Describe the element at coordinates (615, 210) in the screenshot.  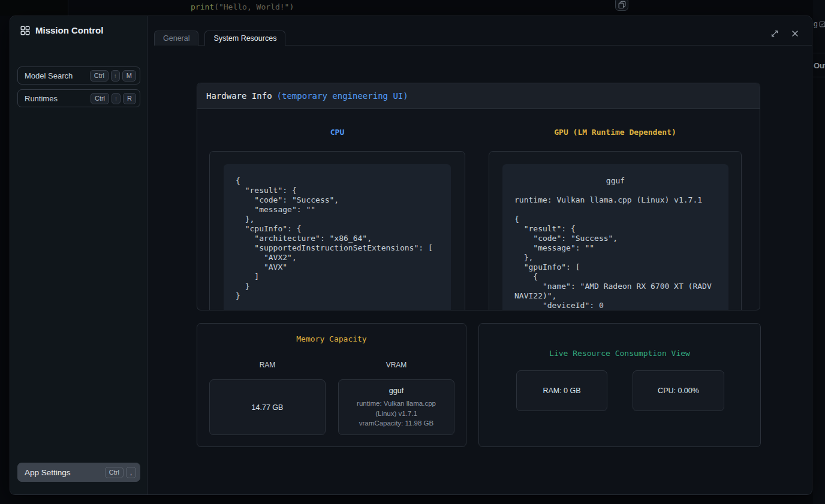
I see `gpu-column: GPU (LM Runtime Dependent) gguf runtime:…` at that location.